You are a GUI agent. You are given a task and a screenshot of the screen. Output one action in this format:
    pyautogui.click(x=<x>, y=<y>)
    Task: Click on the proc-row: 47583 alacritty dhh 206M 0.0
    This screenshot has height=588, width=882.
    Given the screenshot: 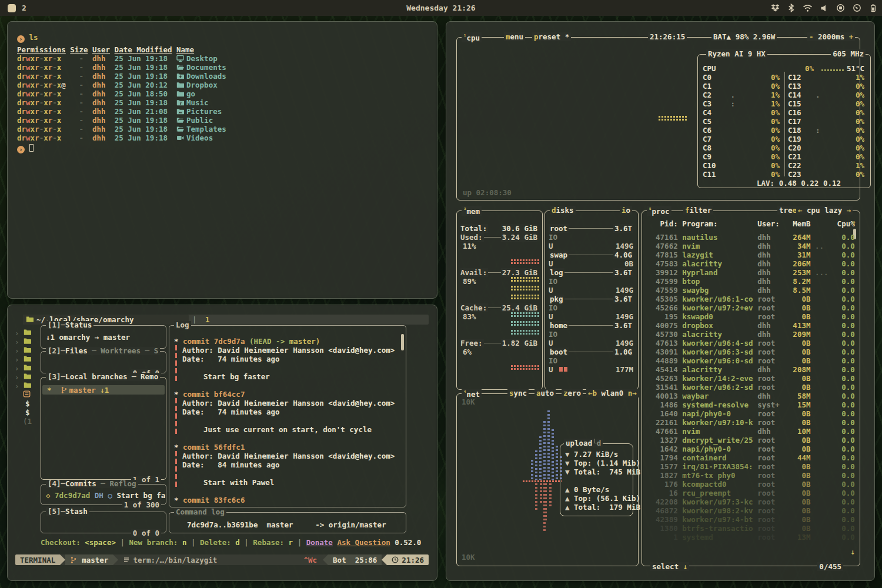 What is the action you would take?
    pyautogui.click(x=751, y=263)
    